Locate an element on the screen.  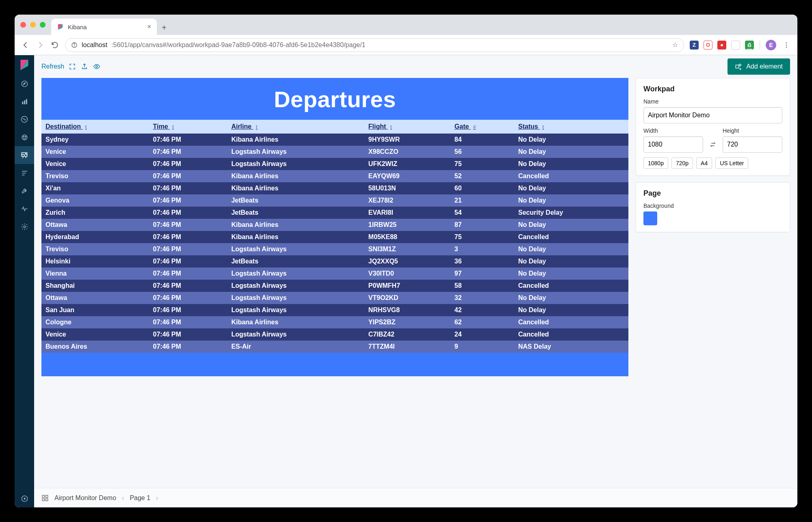
bookmark-icon: ☆ is located at coordinates (675, 45).